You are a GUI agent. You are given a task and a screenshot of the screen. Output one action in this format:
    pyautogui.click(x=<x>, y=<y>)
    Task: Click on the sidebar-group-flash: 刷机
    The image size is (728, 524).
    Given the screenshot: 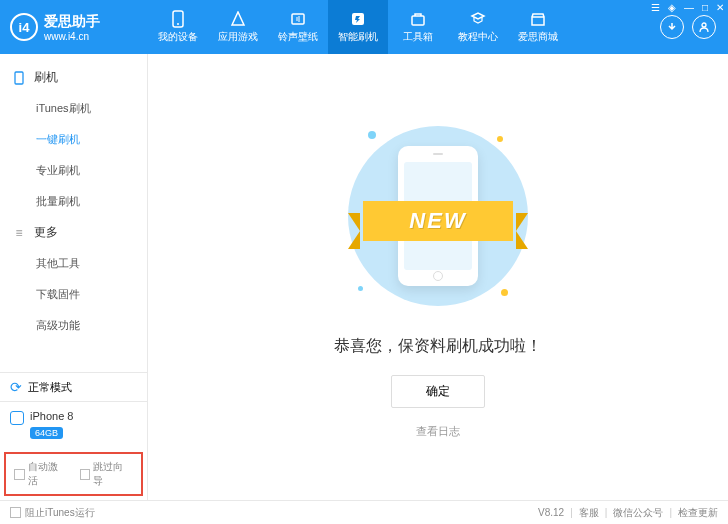 What is the action you would take?
    pyautogui.click(x=74, y=78)
    